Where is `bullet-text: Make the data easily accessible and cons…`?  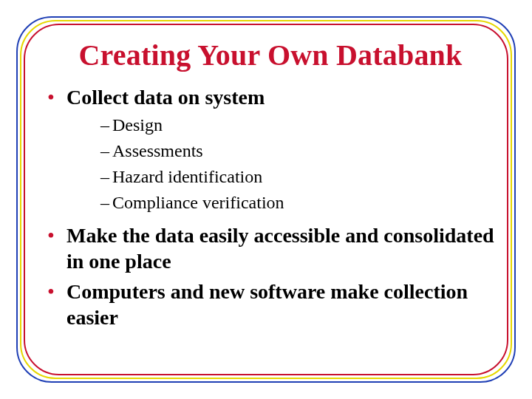
bullet-text: Make the data easily accessible and cons… is located at coordinates (281, 248).